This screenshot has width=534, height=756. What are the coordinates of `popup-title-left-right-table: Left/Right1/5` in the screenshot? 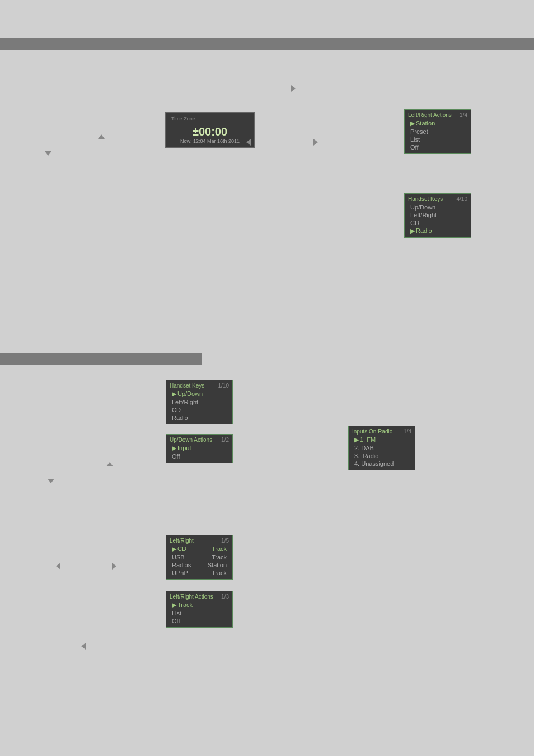 It's located at (199, 541).